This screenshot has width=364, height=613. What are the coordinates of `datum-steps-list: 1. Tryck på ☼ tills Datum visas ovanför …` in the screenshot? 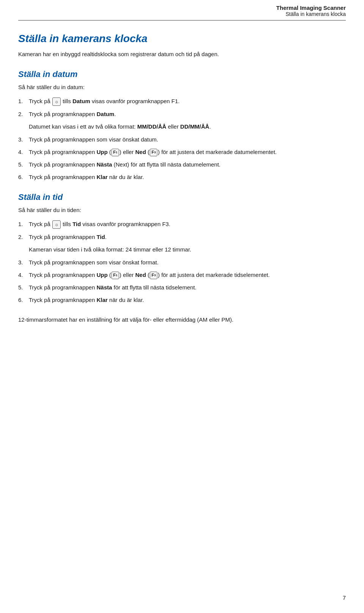 It's located at (182, 139).